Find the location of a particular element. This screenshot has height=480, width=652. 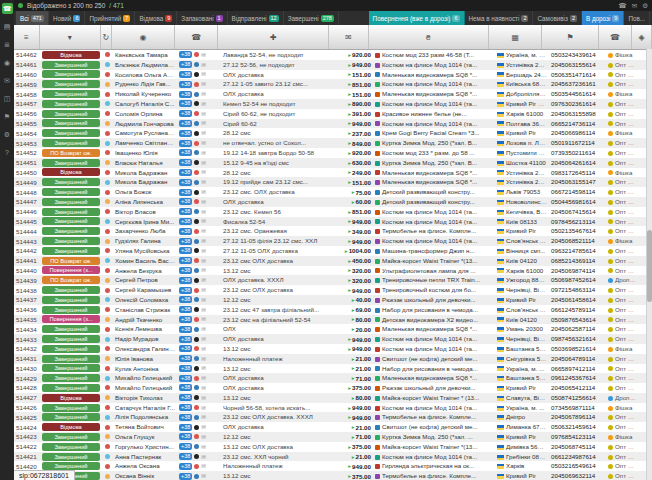

customer-name: Власюк Наталья is located at coordinates (145, 163).